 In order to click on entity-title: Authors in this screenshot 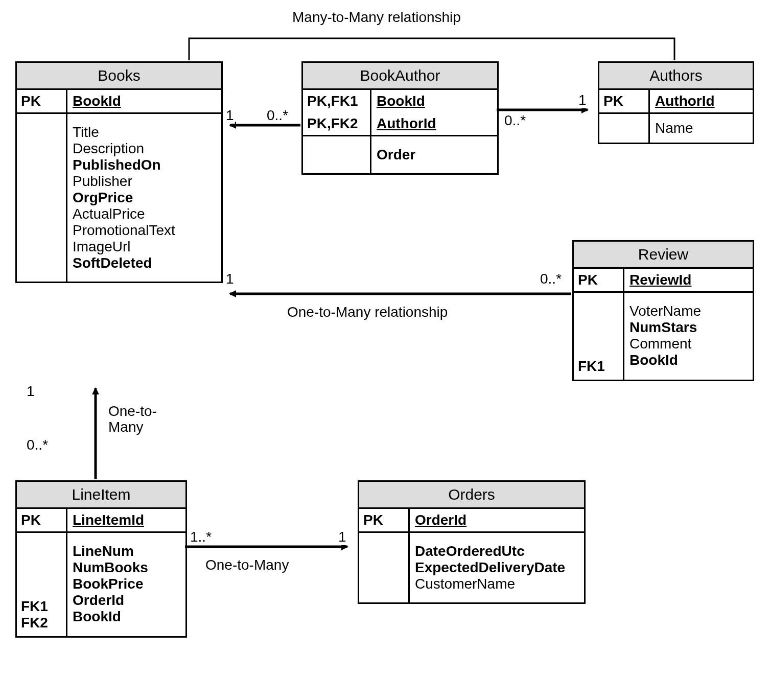, I will do `click(676, 77)`.